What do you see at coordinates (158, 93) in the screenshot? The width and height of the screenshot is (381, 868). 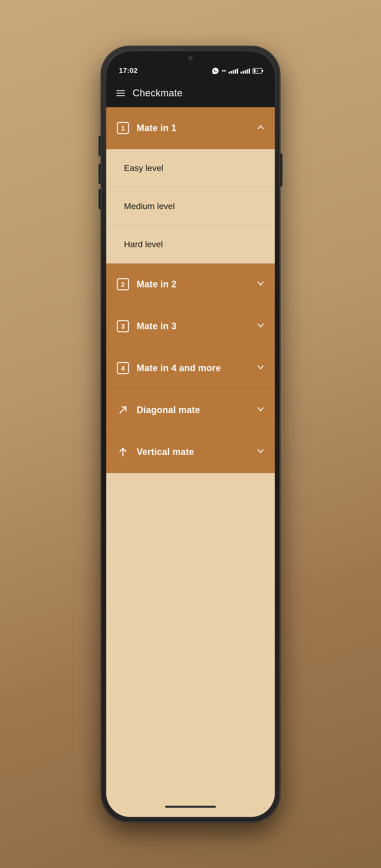 I see `app-title: Checkmate` at bounding box center [158, 93].